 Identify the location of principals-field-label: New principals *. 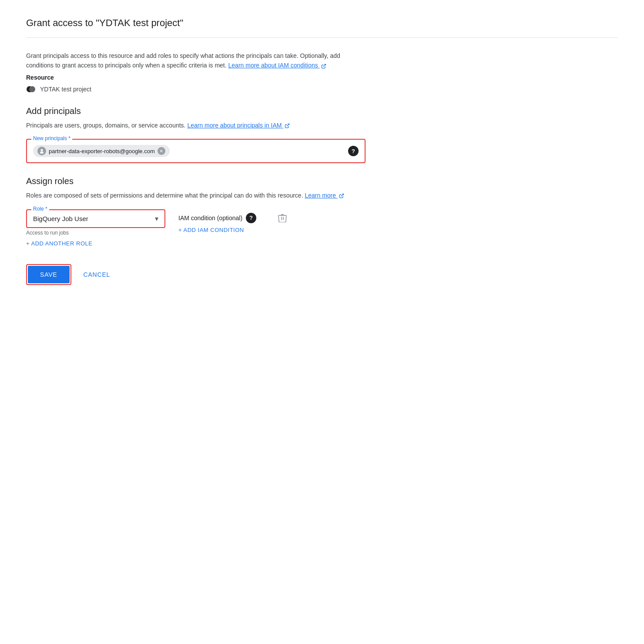
(52, 138).